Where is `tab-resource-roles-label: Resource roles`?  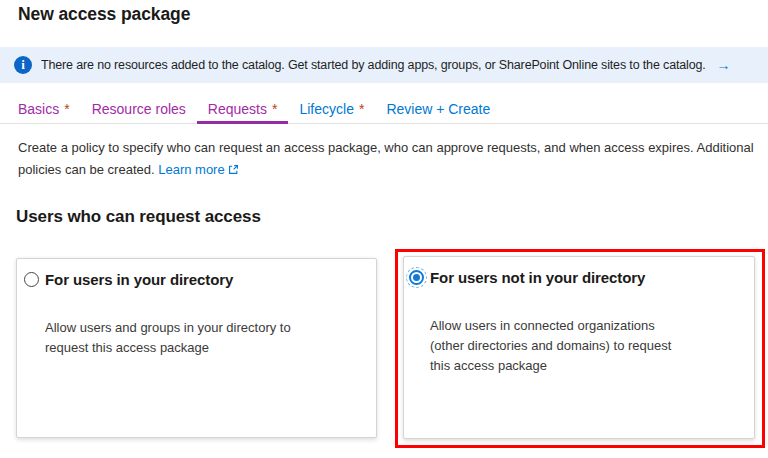
tab-resource-roles-label: Resource roles is located at coordinates (139, 109).